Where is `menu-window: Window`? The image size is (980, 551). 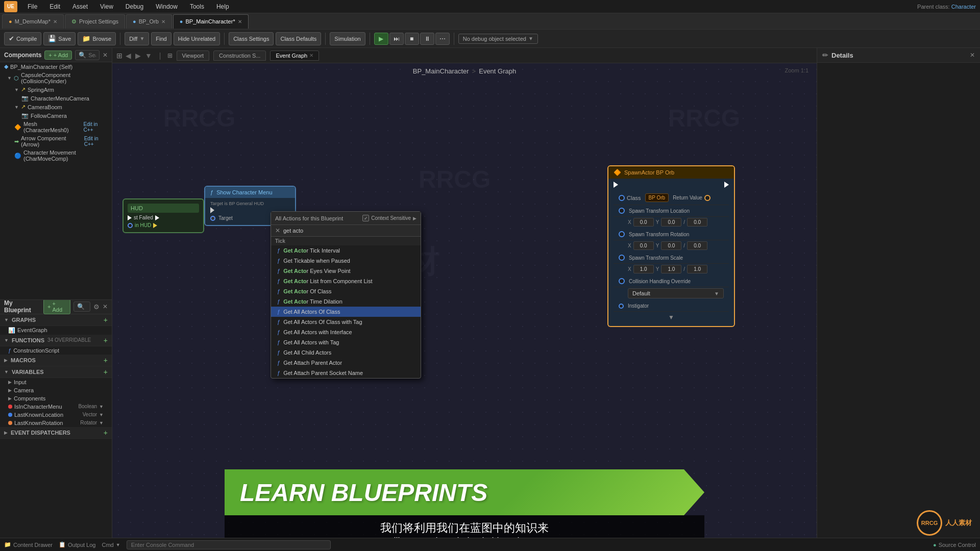 menu-window: Window is located at coordinates (166, 7).